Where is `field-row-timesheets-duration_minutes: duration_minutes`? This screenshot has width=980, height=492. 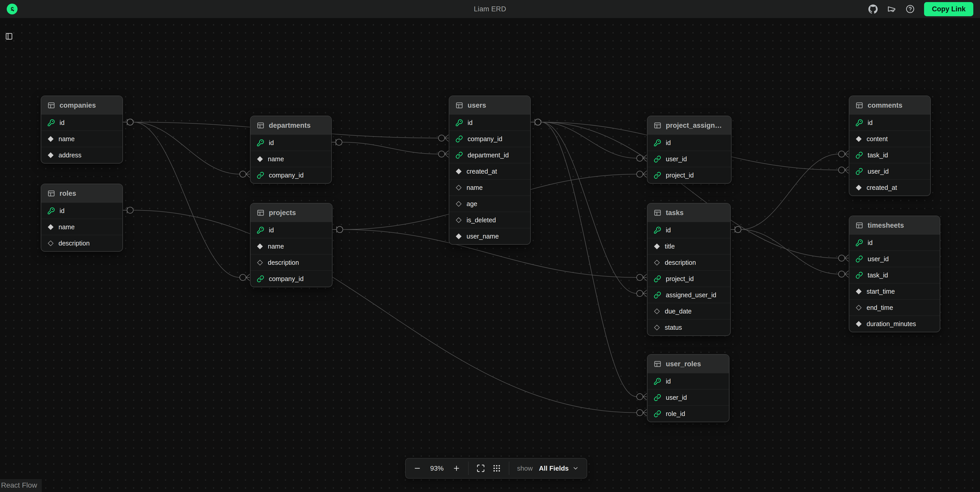
field-row-timesheets-duration_minutes: duration_minutes is located at coordinates (894, 324).